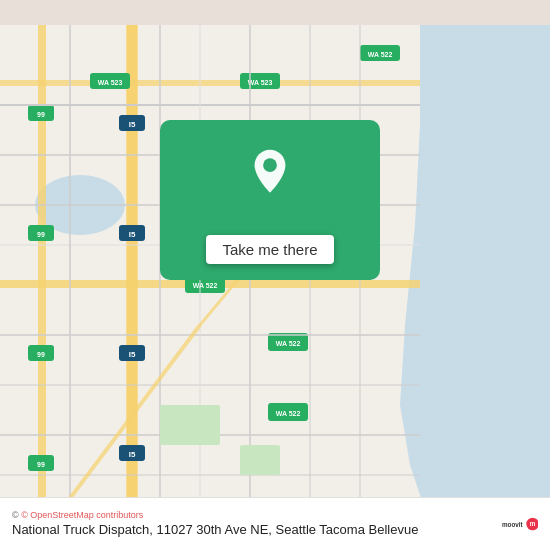 This screenshot has height=550, width=550. What do you see at coordinates (82, 515) in the screenshot?
I see `osm-link: © OpenStreetMap contributors` at bounding box center [82, 515].